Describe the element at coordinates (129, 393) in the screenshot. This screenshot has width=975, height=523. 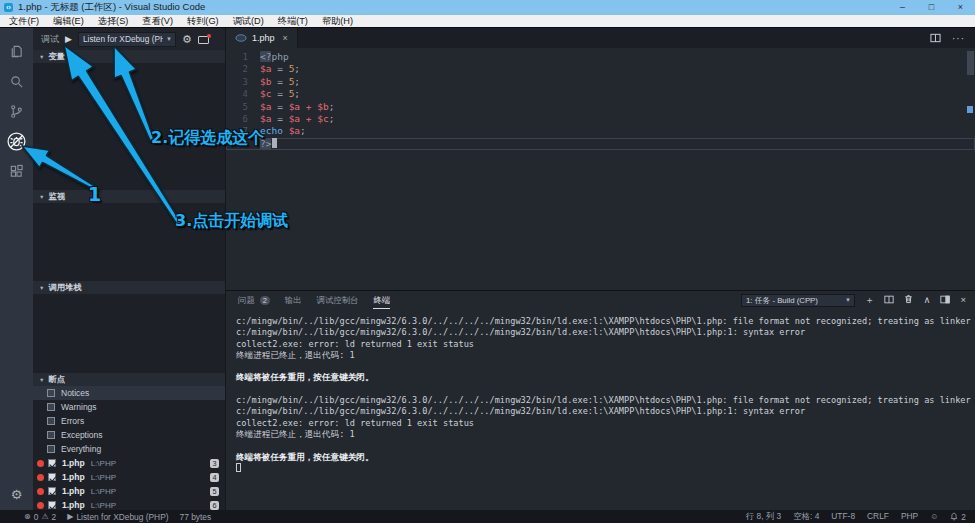
I see `breakpoint-option-row: Notices` at that location.